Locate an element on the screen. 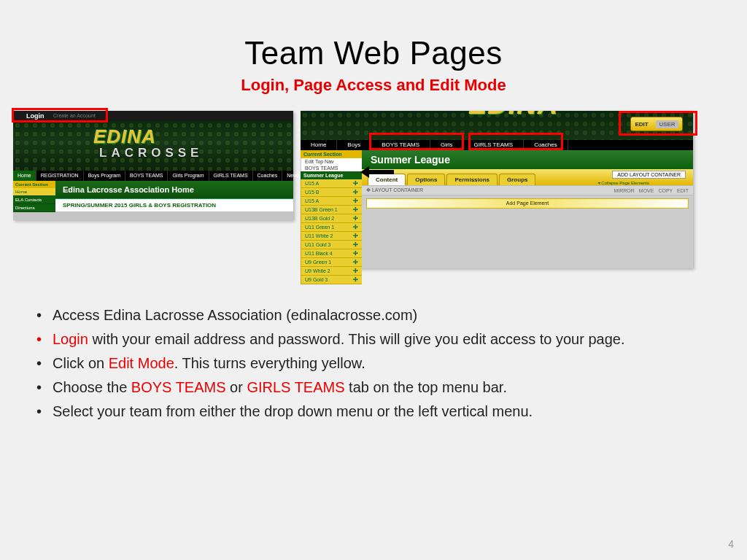 This screenshot has width=747, height=560. layout-container-bar: ✥ LAYOUT CONTAINER MIRROR MOVE COPY EDIT is located at coordinates (527, 190).